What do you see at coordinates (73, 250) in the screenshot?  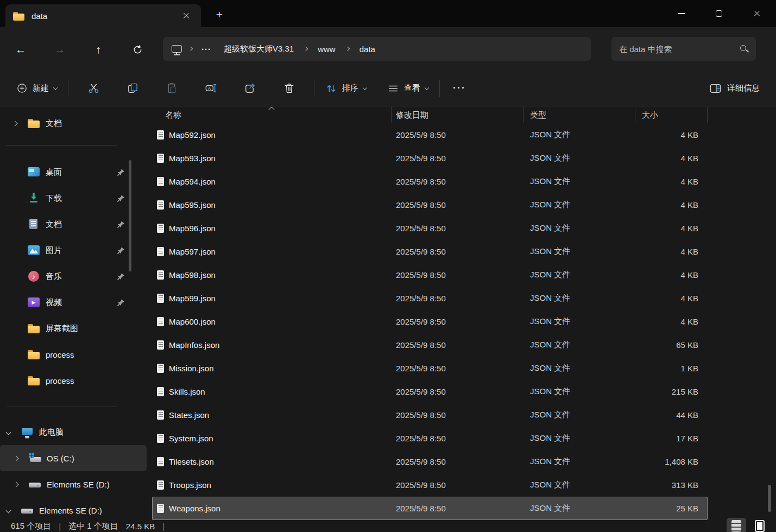 I see `sidebar-item: 图片` at bounding box center [73, 250].